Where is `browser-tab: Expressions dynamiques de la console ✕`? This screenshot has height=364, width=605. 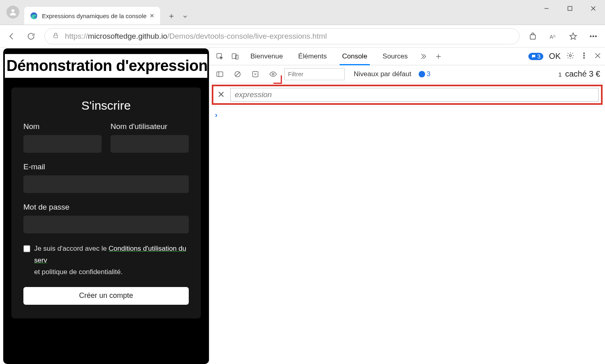
browser-tab: Expressions dynamiques de la console ✕ is located at coordinates (92, 16).